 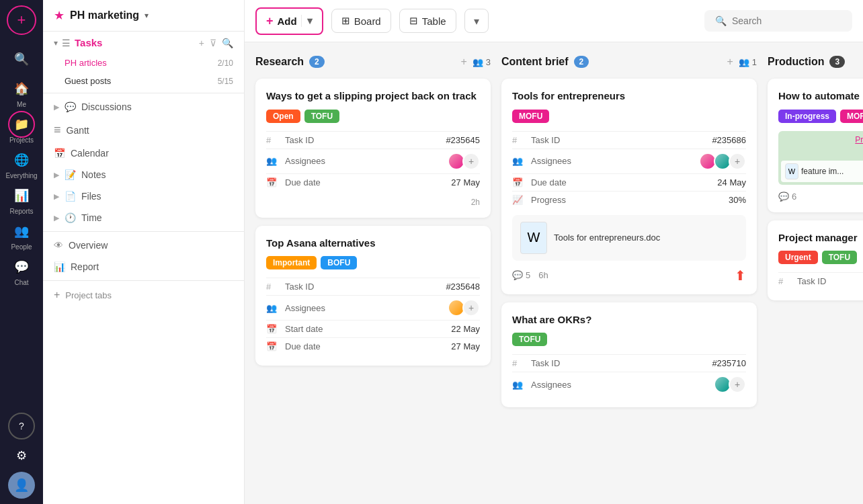 What do you see at coordinates (629, 187) in the screenshot?
I see `card-tools-entrepreneurs: Tools for entrepreneurs MOFU # Task ID #…` at bounding box center [629, 187].